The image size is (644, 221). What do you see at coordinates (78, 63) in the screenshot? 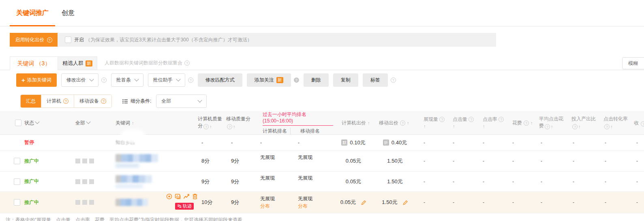
I see `tab-audience: 精选人群 新` at bounding box center [78, 63].